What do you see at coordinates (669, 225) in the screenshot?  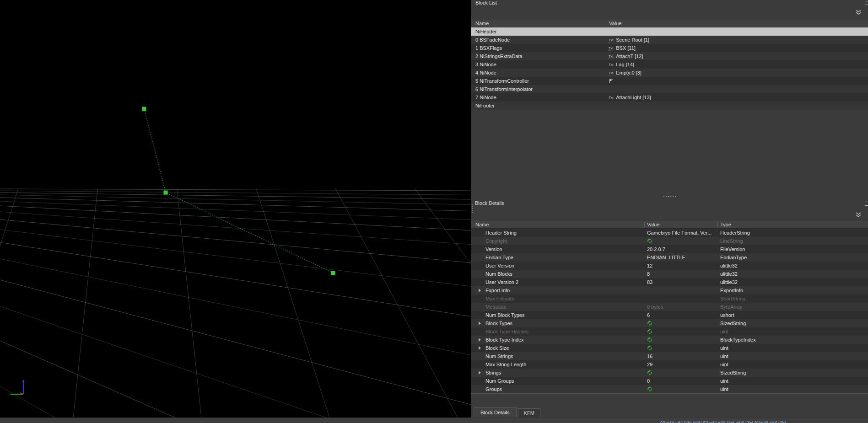 I see `block-details-header: Name Value Type` at bounding box center [669, 225].